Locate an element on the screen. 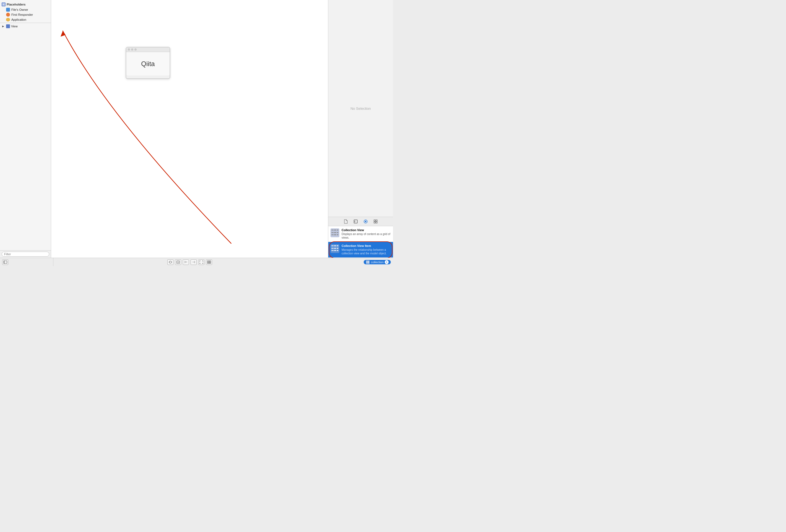  collection-icon is located at coordinates (368, 262).